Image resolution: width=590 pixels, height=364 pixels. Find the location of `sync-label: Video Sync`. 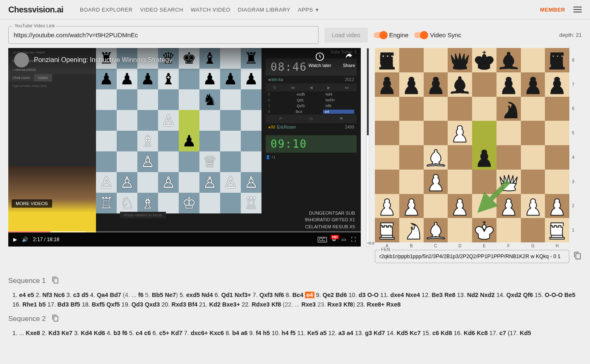

sync-label: Video Sync is located at coordinates (446, 35).